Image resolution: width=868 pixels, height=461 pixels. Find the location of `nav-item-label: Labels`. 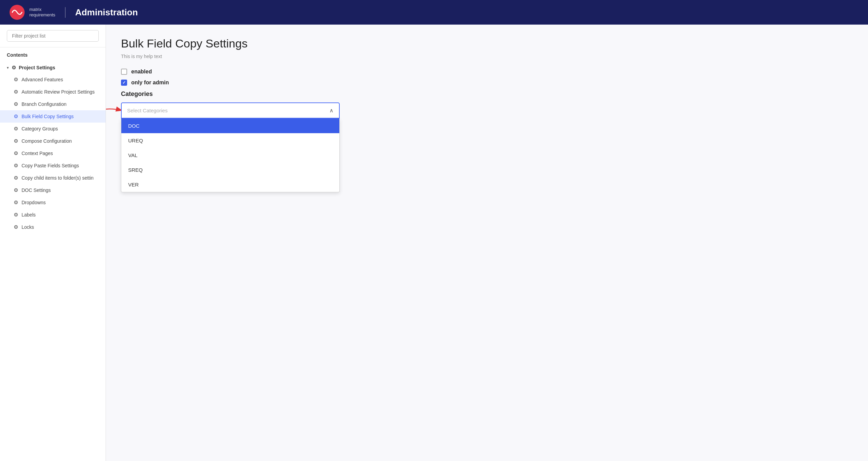

nav-item-label: Labels is located at coordinates (29, 215).